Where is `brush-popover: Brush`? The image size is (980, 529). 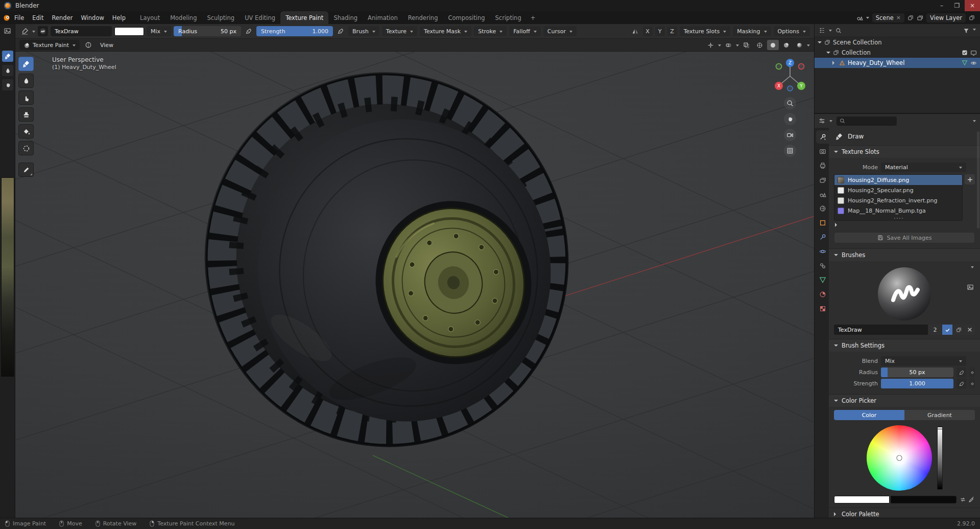
brush-popover: Brush is located at coordinates (364, 31).